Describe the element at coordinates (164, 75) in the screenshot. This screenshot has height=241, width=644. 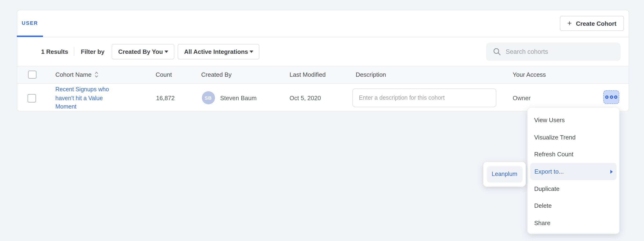
I see `column-header-count: Count` at that location.